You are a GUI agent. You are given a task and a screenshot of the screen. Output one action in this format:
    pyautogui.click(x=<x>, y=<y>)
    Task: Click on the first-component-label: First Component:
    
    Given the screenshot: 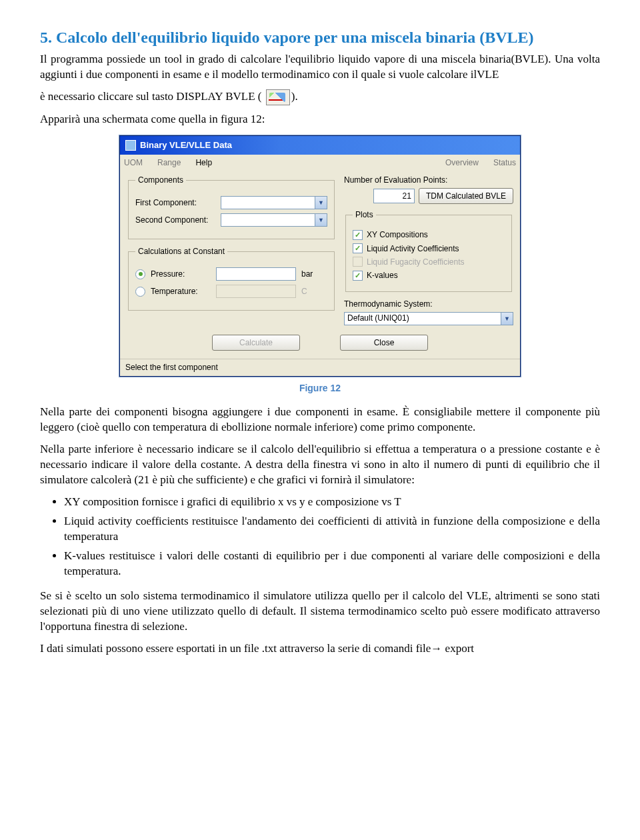 What is the action you would take?
    pyautogui.click(x=175, y=203)
    